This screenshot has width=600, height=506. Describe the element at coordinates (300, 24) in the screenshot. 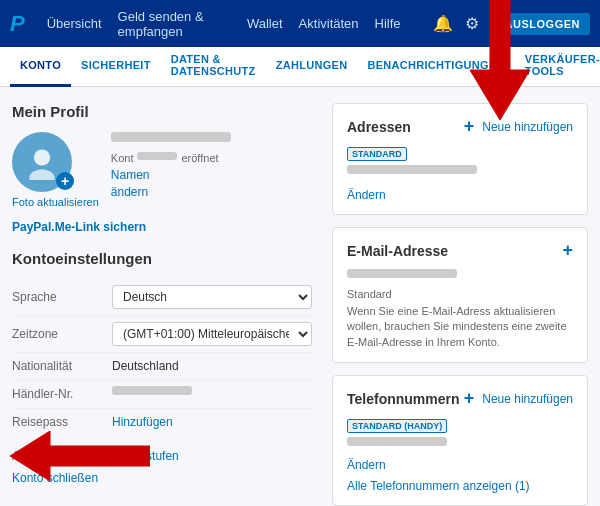

I see `top-navigation: P Übersicht Geld senden & empfangen Wall…` at that location.